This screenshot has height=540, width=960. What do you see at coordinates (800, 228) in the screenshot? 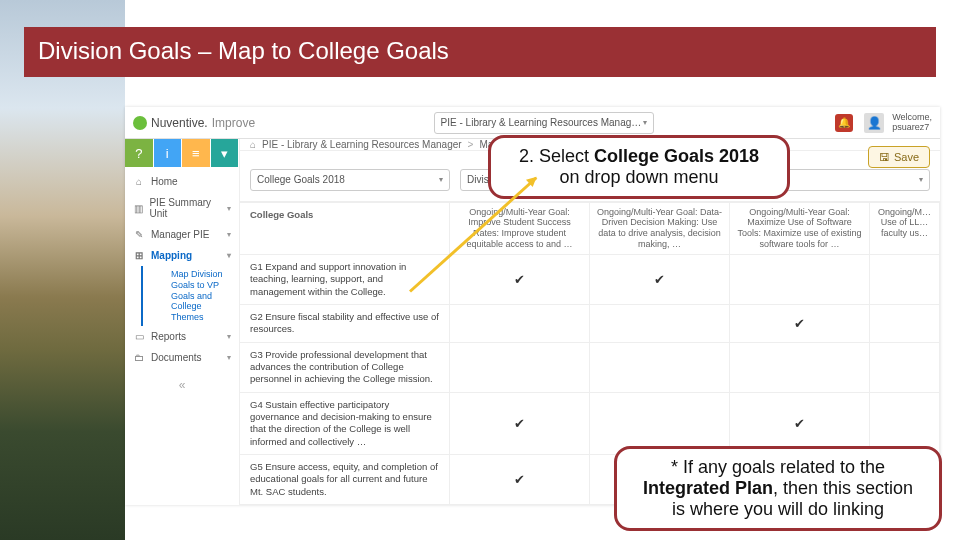
I see `grid-col-header: Ongoing/Multi-Year Goal: Maximize Use of…` at bounding box center [800, 228].